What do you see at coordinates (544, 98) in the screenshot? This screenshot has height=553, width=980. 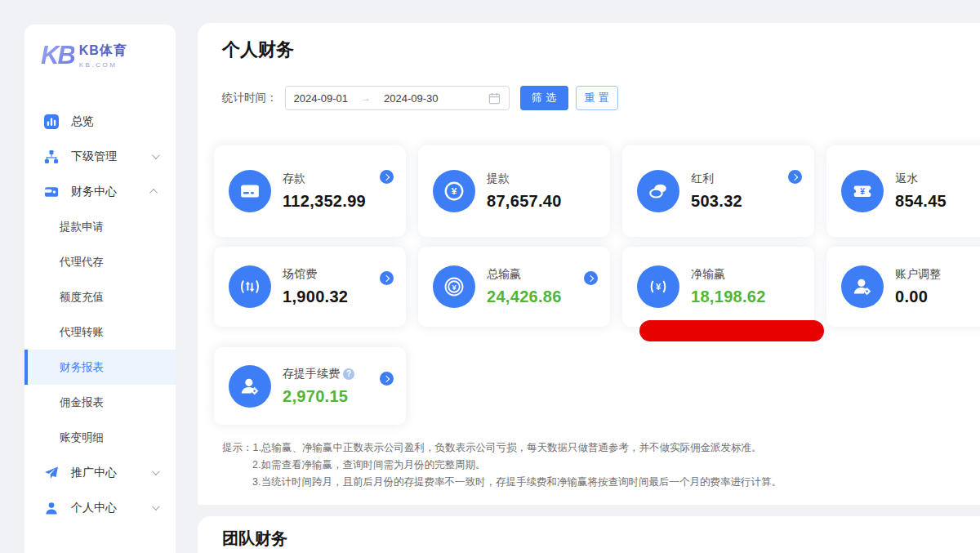 I see `filter-button: 筛选` at bounding box center [544, 98].